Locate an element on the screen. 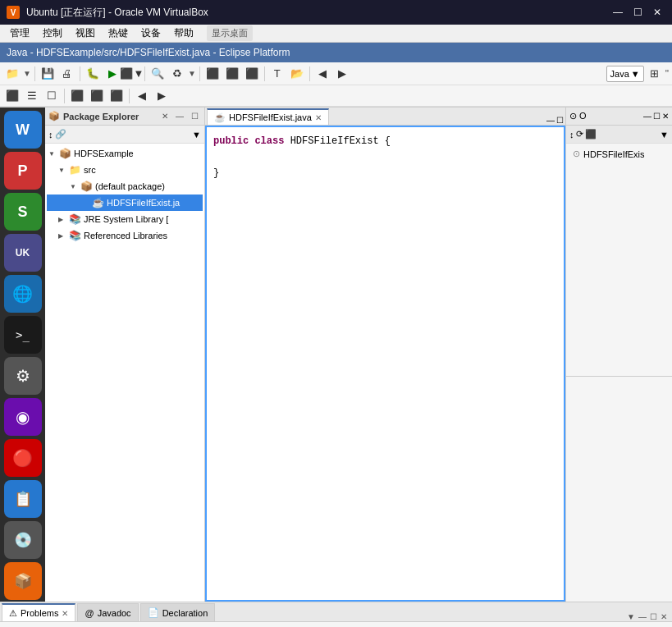  taskbar-app1-icon: 🌐 is located at coordinates (23, 294).